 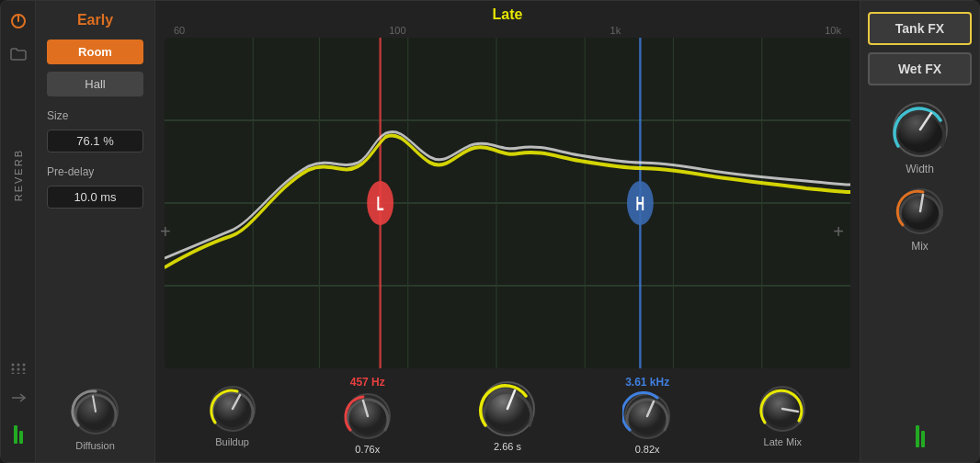 I want to click on hall-button: Hall, so click(x=96, y=85).